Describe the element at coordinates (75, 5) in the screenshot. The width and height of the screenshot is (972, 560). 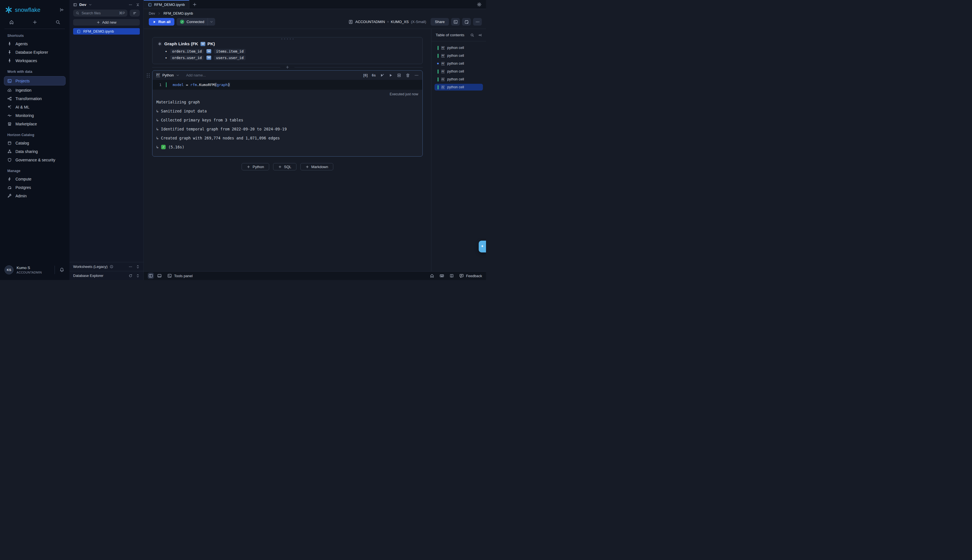
I see `panel-layout-icon` at that location.